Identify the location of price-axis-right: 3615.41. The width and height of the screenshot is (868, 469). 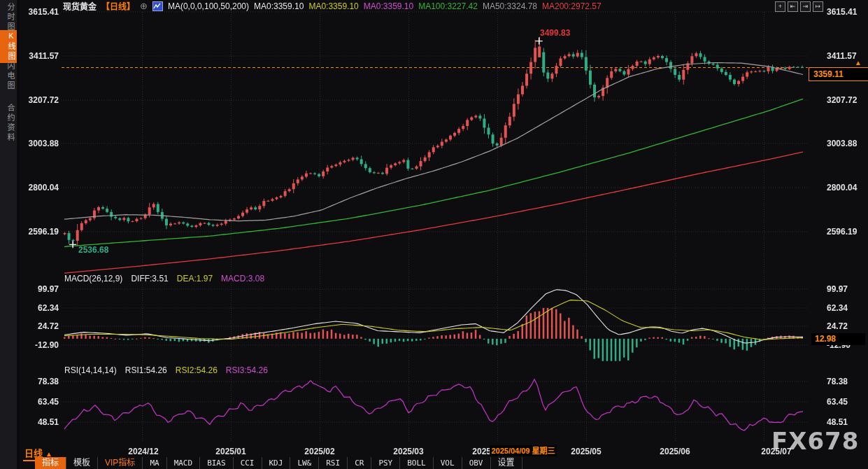
(842, 12).